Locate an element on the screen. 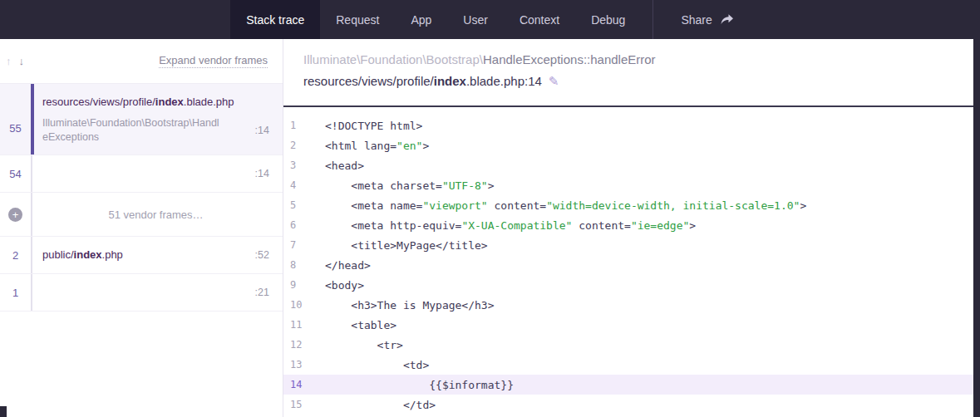 The width and height of the screenshot is (980, 417). tab-debug: Debug is located at coordinates (608, 20).